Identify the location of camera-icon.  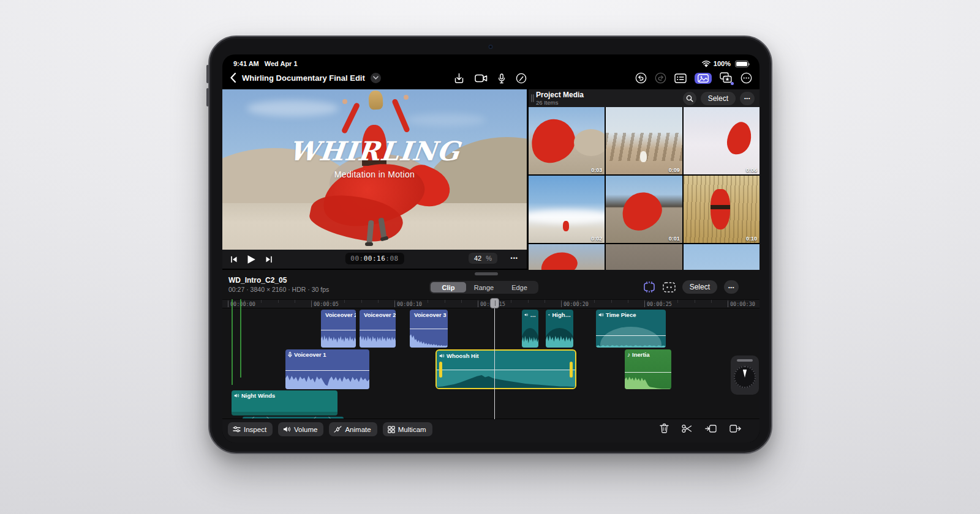
(481, 78).